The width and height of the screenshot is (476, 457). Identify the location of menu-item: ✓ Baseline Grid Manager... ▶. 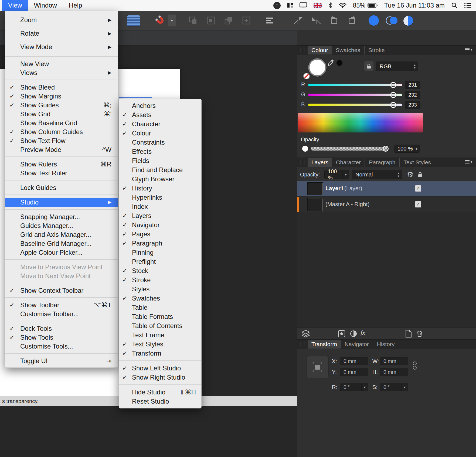
(62, 243).